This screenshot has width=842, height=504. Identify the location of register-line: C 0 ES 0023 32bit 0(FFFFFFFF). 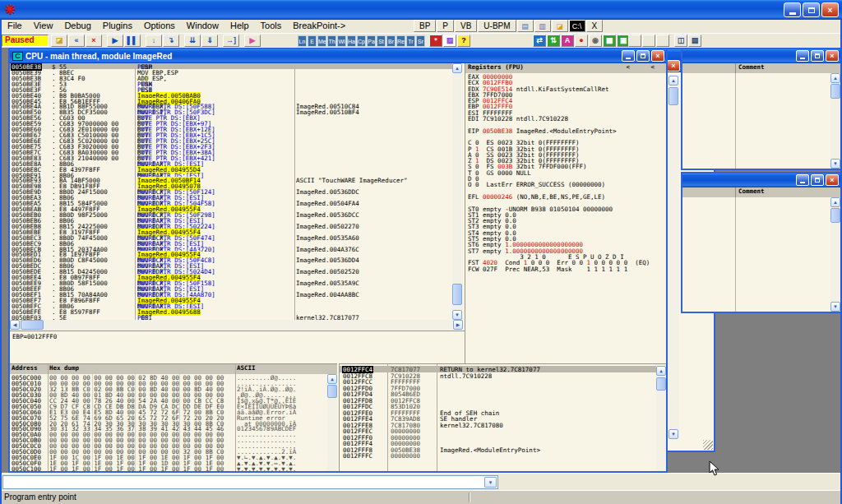
(566, 141).